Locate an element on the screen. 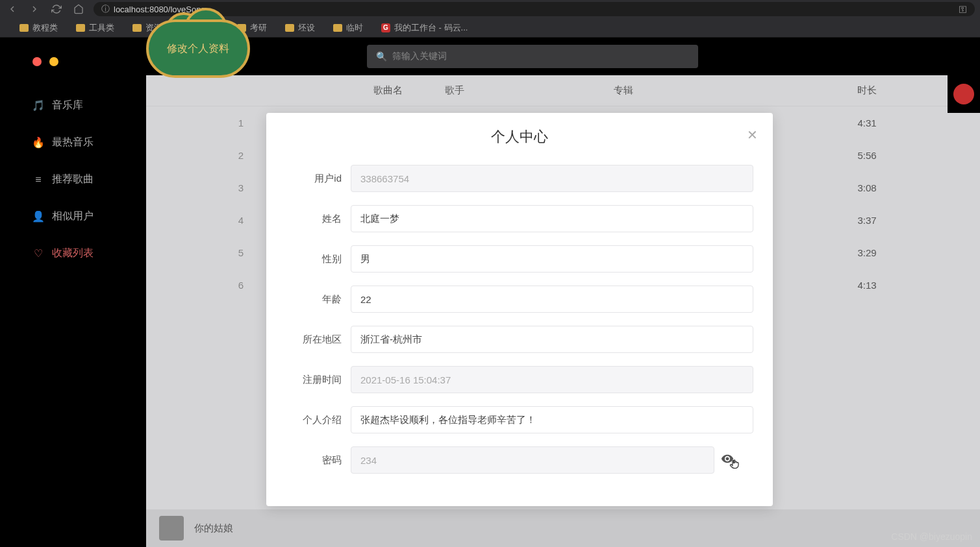  modal-title: 个人中心 ✕ is located at coordinates (520, 139).